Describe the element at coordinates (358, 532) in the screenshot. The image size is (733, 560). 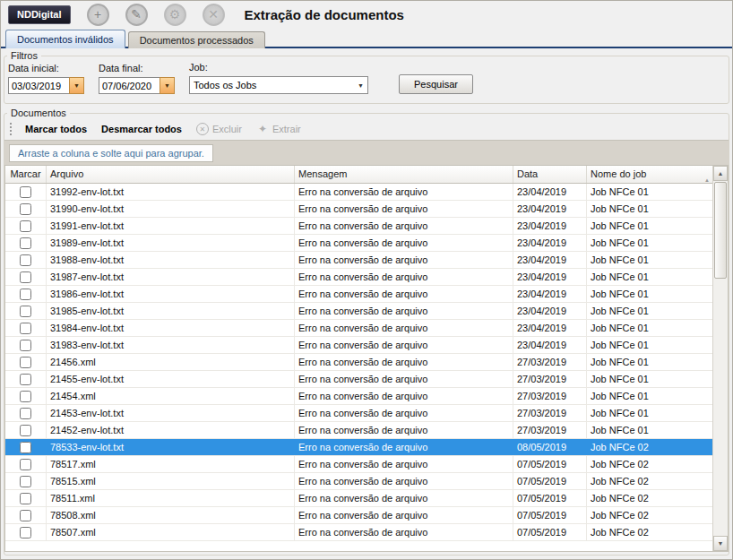
I see `table-row: 78507.xml Erro na conversão de arquivo 0…` at that location.